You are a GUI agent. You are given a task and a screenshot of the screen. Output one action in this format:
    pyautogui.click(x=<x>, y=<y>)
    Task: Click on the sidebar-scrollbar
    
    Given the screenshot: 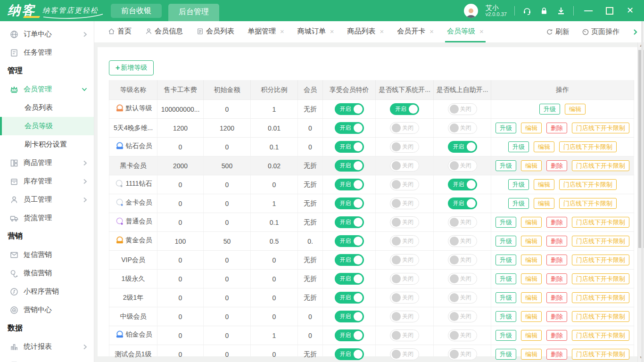 What is the action you would take?
    pyautogui.click(x=642, y=191)
    